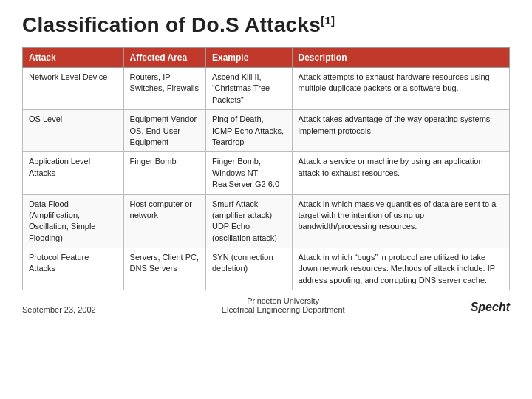 The width and height of the screenshot is (532, 399). What do you see at coordinates (164, 173) in the screenshot?
I see `affected-area-cell: Finger Bomb` at bounding box center [164, 173].